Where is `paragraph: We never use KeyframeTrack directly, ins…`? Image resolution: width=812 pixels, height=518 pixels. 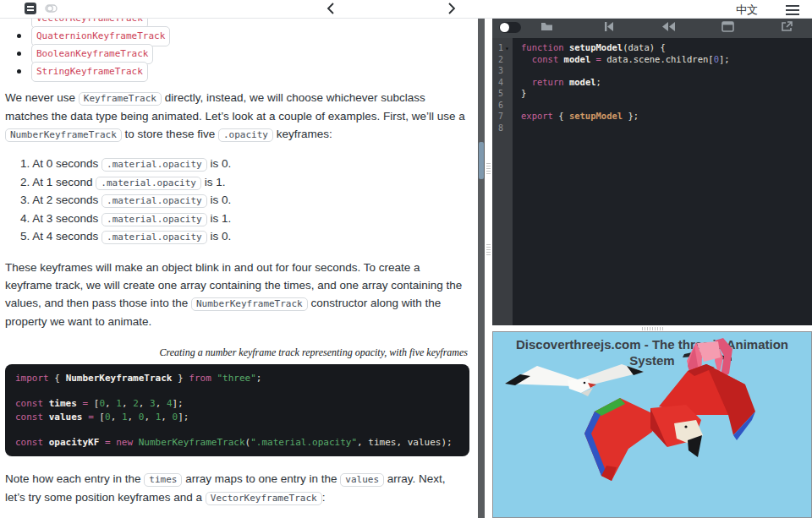 paragraph: We never use KeyframeTrack directly, ins… is located at coordinates (237, 117).